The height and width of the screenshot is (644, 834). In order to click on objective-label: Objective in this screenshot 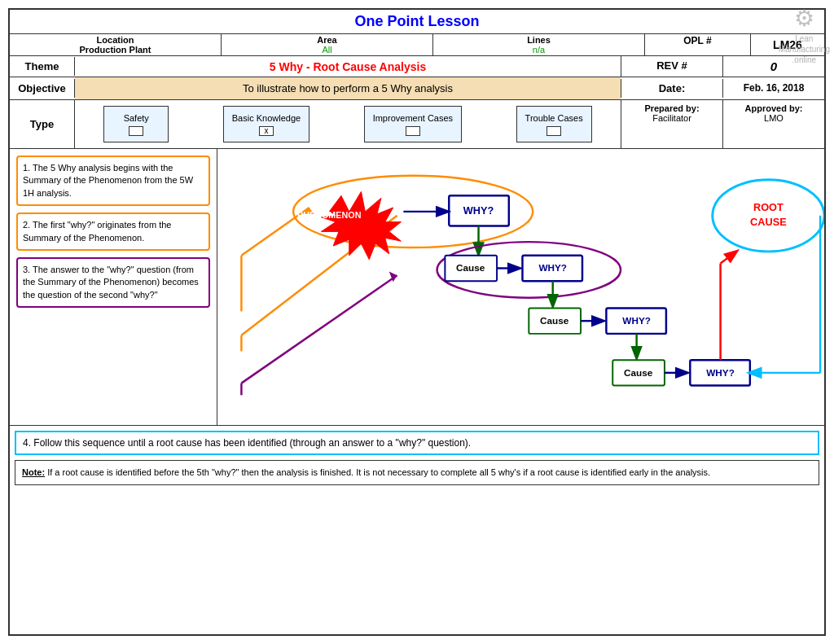, I will do `click(42, 88)`.